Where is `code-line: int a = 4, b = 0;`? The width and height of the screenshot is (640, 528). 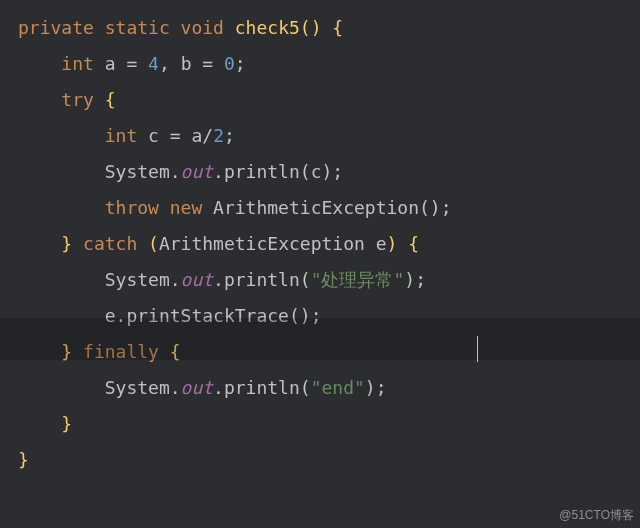 code-line: int a = 4, b = 0; is located at coordinates (132, 64).